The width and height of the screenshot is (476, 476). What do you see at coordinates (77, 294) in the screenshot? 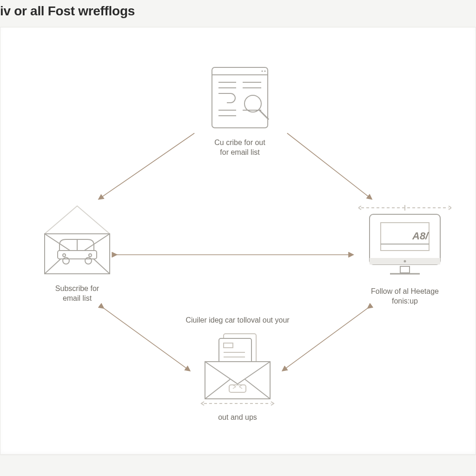
I see `node-left-label: Subscribe for email list` at bounding box center [77, 294].